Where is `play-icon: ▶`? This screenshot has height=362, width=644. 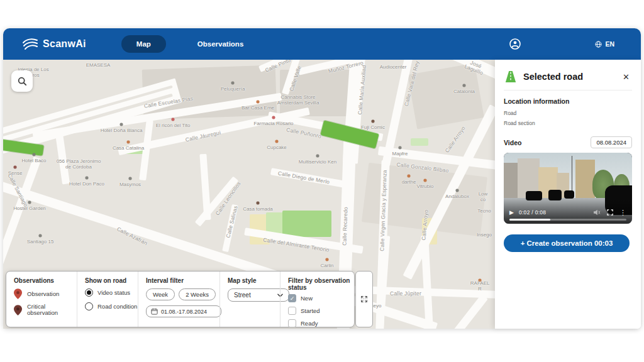 play-icon: ▶ is located at coordinates (512, 212).